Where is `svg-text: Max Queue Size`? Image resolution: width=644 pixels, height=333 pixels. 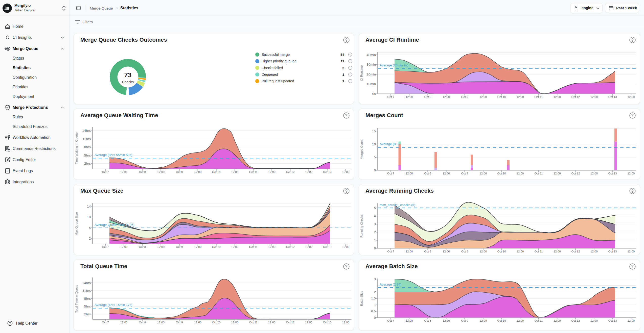 svg-text: Max Queue Size is located at coordinates (77, 224).